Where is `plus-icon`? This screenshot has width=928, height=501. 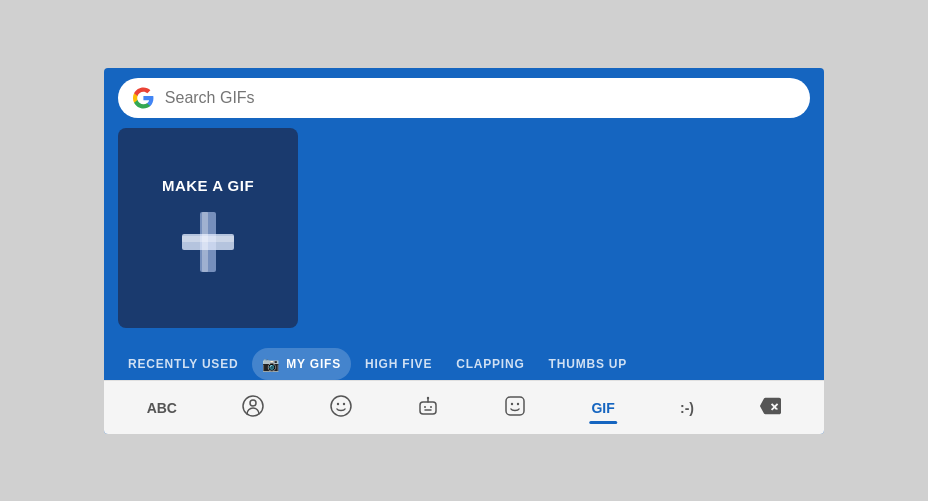
plus-icon is located at coordinates (208, 242).